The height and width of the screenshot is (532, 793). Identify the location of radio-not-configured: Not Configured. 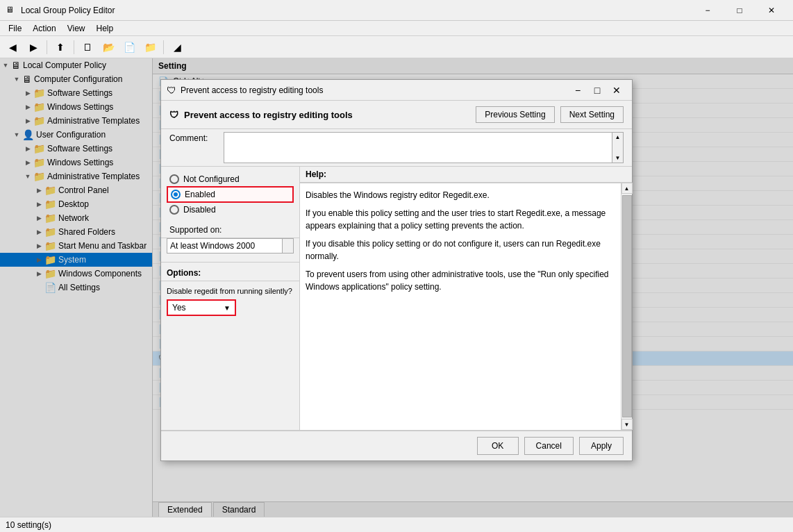
(231, 179).